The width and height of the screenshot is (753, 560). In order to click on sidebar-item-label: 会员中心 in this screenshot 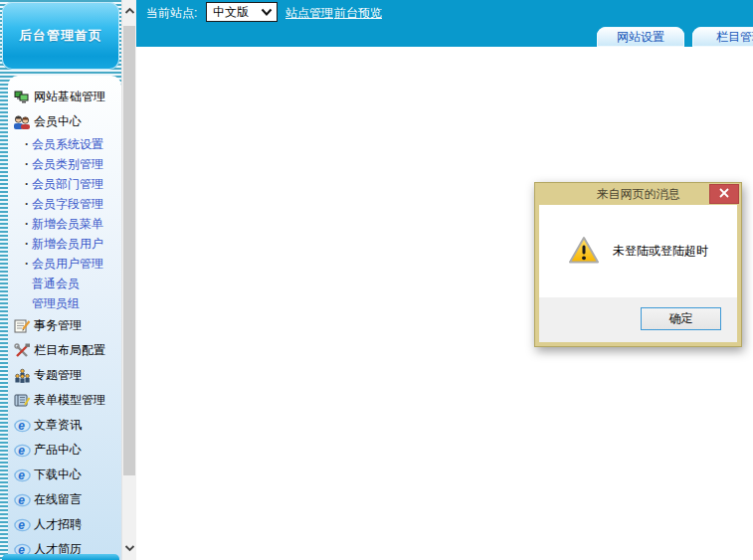, I will do `click(58, 121)`.